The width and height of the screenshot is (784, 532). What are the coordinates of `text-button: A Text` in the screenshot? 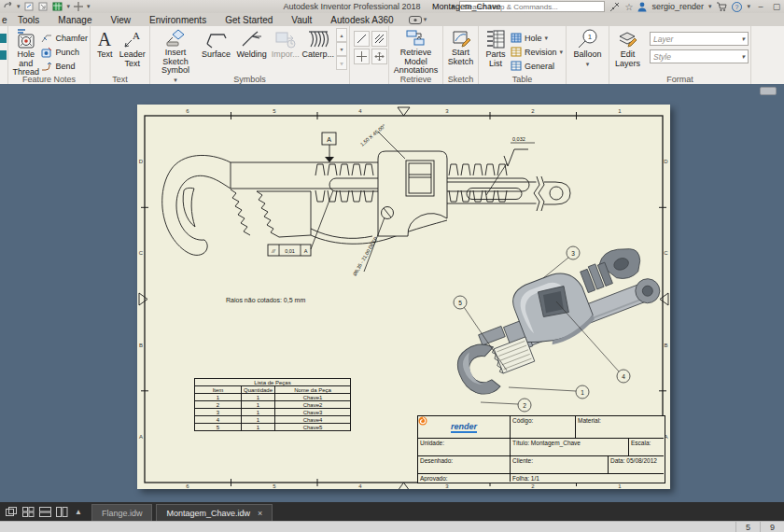 It's located at (105, 45).